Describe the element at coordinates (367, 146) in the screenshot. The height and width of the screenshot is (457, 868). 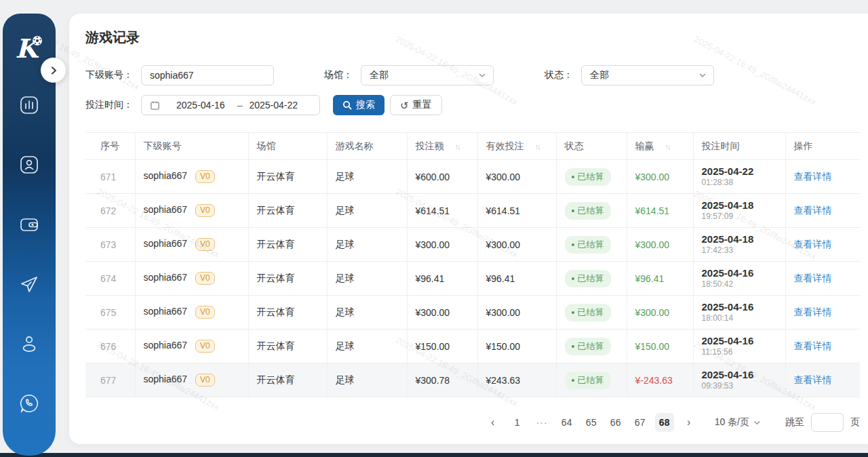
I see `column-header-4: 游戏名称` at that location.